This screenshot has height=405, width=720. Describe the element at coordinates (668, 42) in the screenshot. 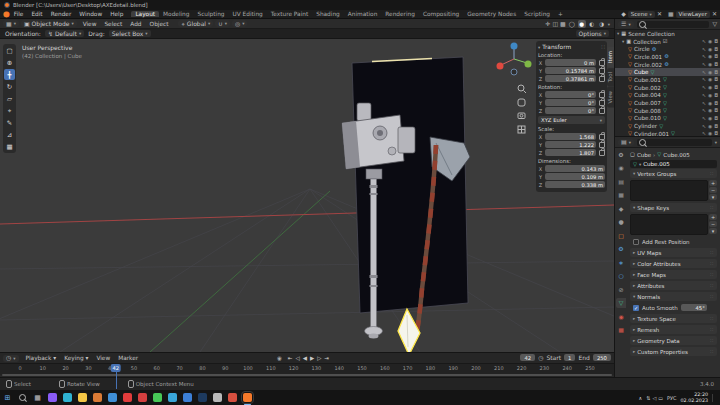

I see `outliner-row-collection: ▾▣Collection☑↖◉◘` at that location.